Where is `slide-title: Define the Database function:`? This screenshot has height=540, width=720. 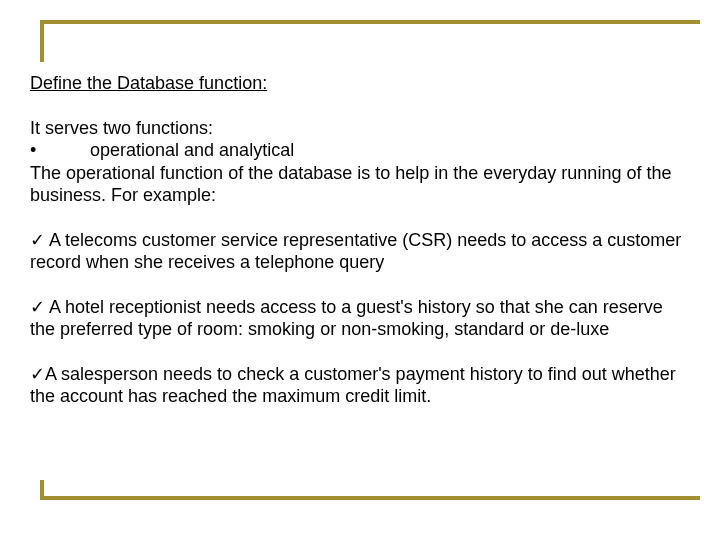 slide-title: Define the Database function: is located at coordinates (360, 84).